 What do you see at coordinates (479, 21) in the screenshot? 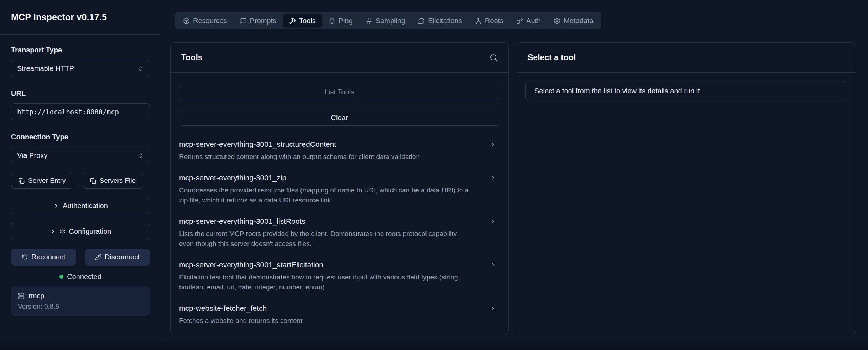
I see `network-icon` at bounding box center [479, 21].